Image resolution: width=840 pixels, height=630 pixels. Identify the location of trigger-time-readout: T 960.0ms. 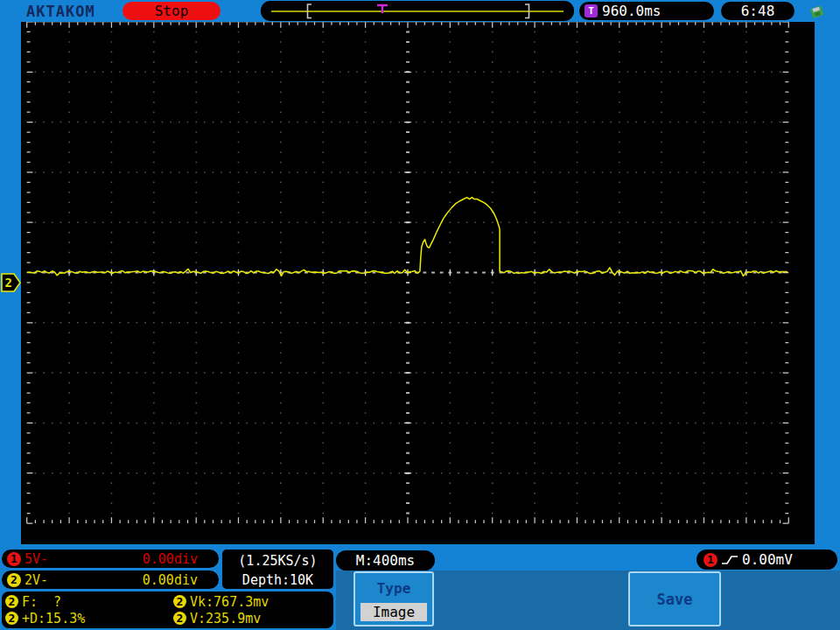
(647, 10).